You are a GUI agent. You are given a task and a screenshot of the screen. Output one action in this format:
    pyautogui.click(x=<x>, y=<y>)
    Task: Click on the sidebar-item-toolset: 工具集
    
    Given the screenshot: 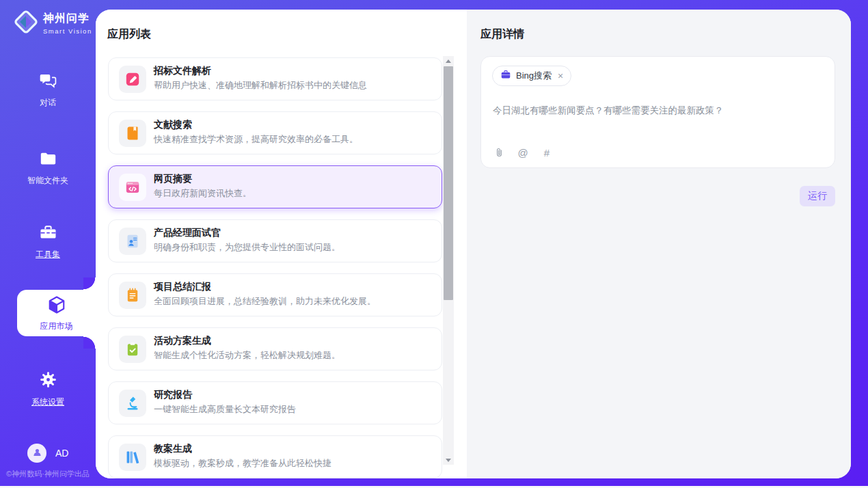 What is the action you would take?
    pyautogui.click(x=48, y=242)
    